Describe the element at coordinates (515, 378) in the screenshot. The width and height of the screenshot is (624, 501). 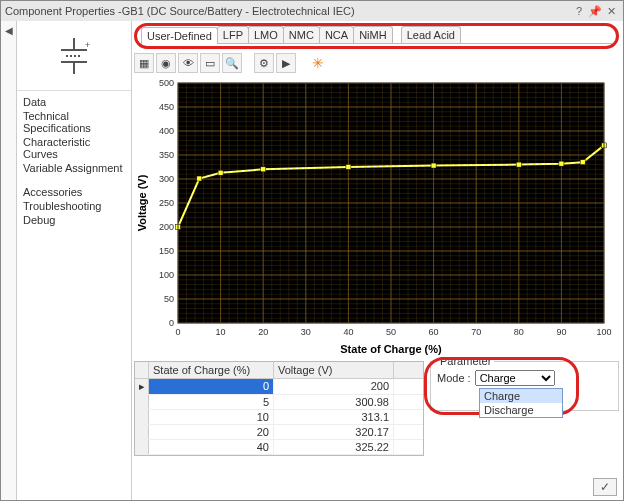
I see `mode-select: Charge` at that location.